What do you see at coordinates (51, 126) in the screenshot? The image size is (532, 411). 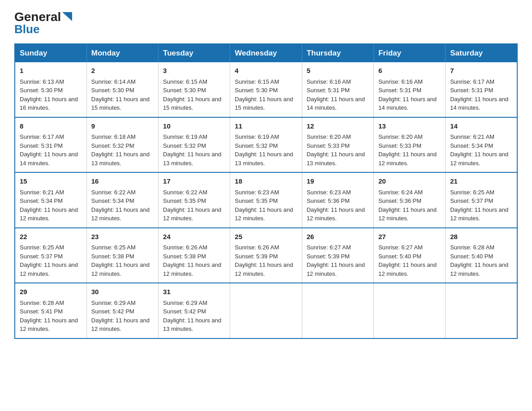 I see `day-number: 8` at bounding box center [51, 126].